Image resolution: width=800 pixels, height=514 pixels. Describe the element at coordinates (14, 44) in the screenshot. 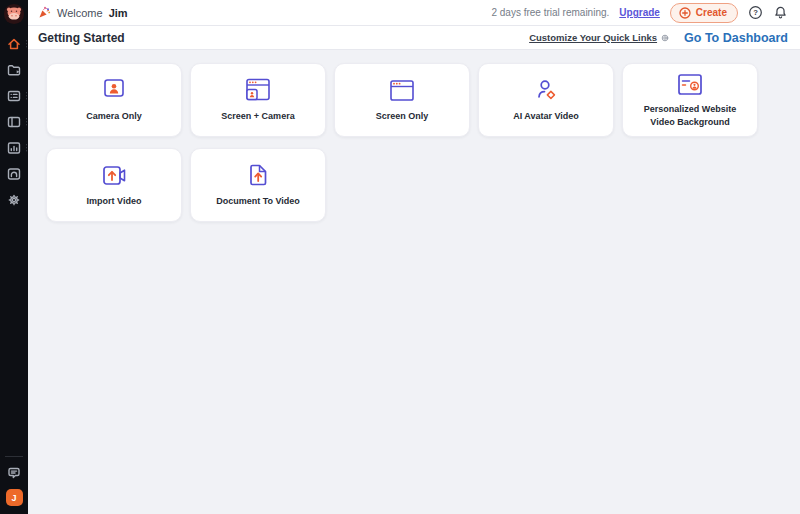

I see `home-icon` at that location.